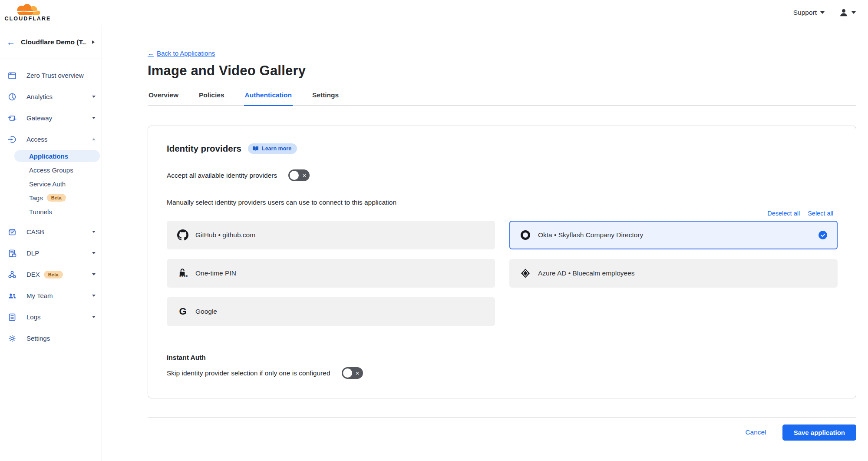 This screenshot has height=461, width=868. I want to click on sidebar-item-label: DEX, so click(33, 275).